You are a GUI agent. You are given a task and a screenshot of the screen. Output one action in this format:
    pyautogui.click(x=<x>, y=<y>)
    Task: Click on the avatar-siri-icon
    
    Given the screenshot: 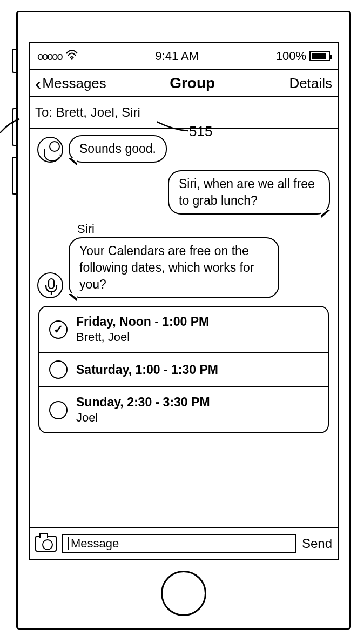 What is the action you would take?
    pyautogui.click(x=50, y=285)
    